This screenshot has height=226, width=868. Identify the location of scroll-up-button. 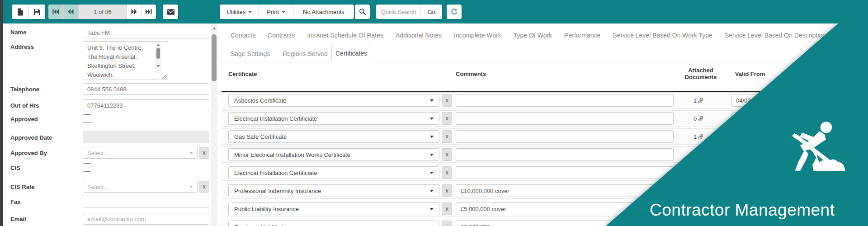
(214, 28).